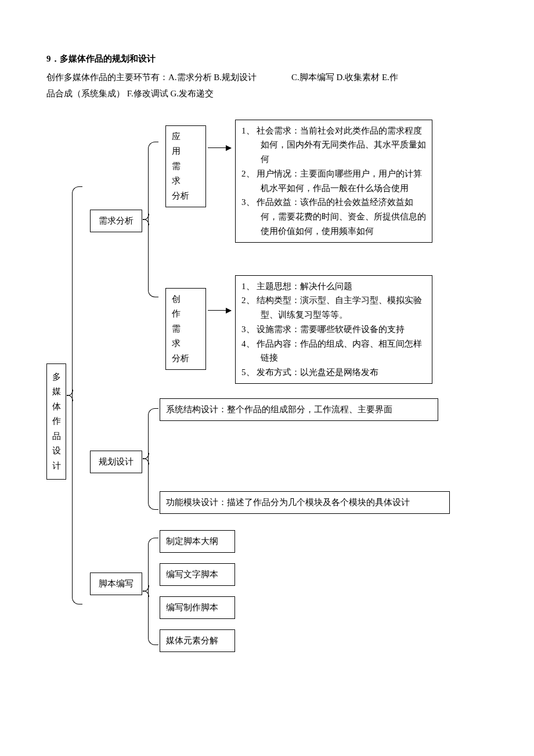  Describe the element at coordinates (56, 377) in the screenshot. I see `root-char: 多` at that location.